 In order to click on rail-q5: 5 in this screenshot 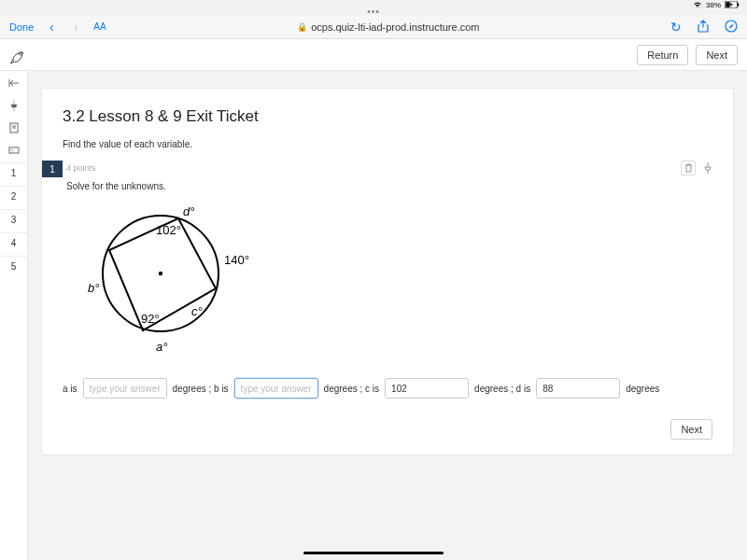, I will do `click(13, 267)`.